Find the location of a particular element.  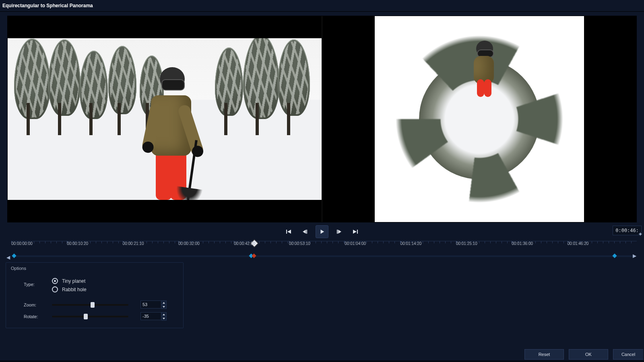

timeline-tick: 00:00:00:00 is located at coordinates (22, 244).